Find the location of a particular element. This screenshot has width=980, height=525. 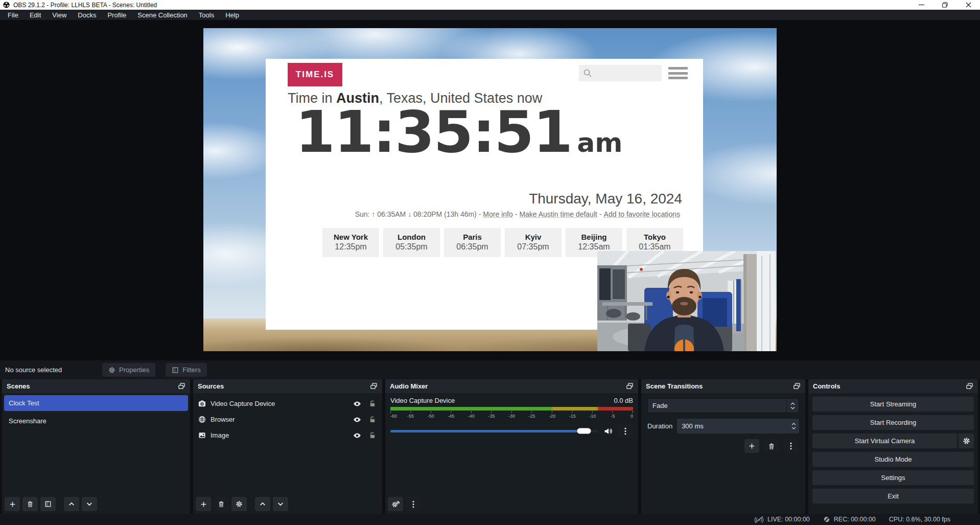

properties-button: Properties is located at coordinates (129, 370).